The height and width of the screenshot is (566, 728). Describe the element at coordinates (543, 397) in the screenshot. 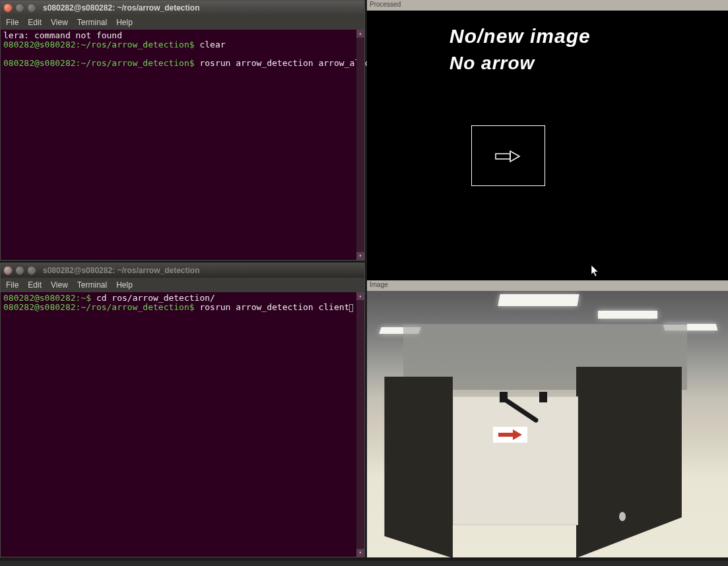

I see `clamp-icon` at that location.